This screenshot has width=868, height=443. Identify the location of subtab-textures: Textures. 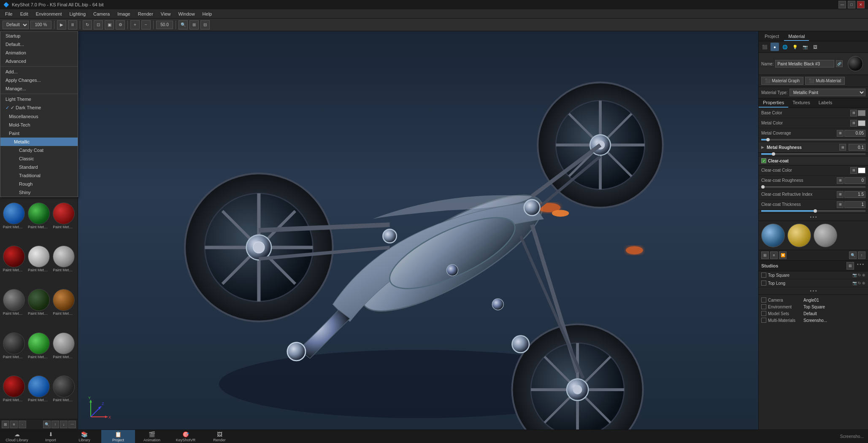
(801, 103).